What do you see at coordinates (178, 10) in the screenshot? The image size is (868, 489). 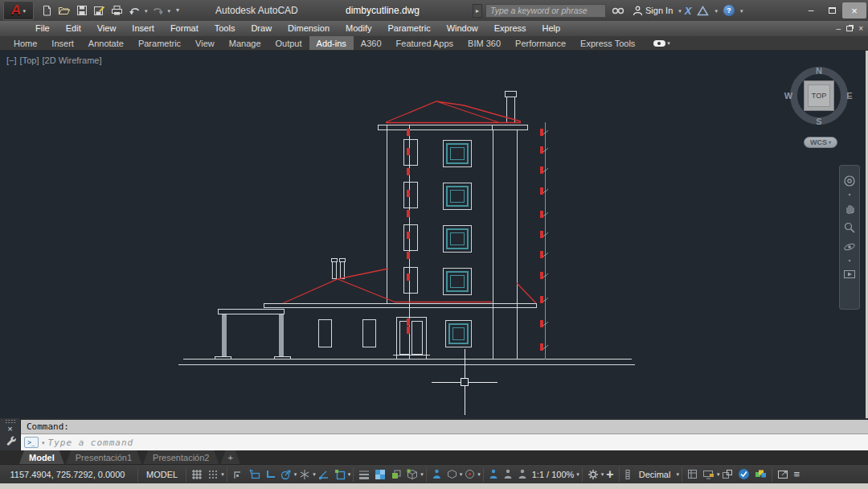 I see `qat-customize-button: ▾` at bounding box center [178, 10].